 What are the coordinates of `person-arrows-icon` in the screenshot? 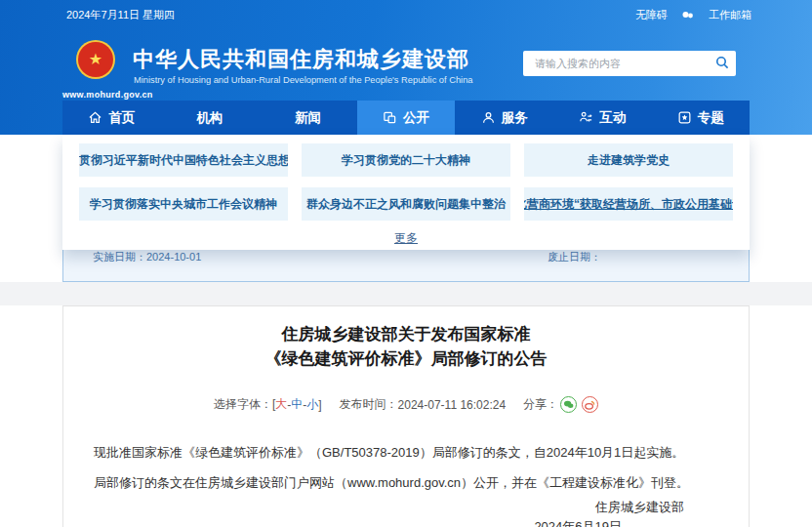 It's located at (586, 117).